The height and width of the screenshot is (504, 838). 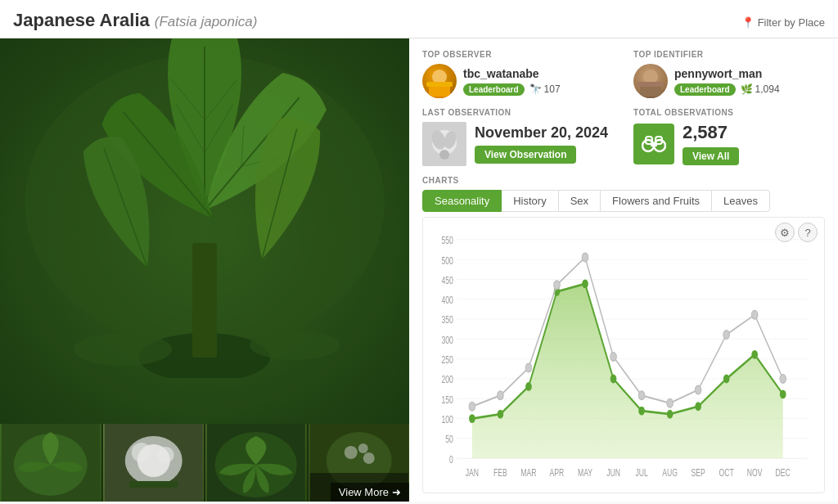 What do you see at coordinates (518, 113) in the screenshot?
I see `last-obs-label: LAST OBSERVATION` at bounding box center [518, 113].